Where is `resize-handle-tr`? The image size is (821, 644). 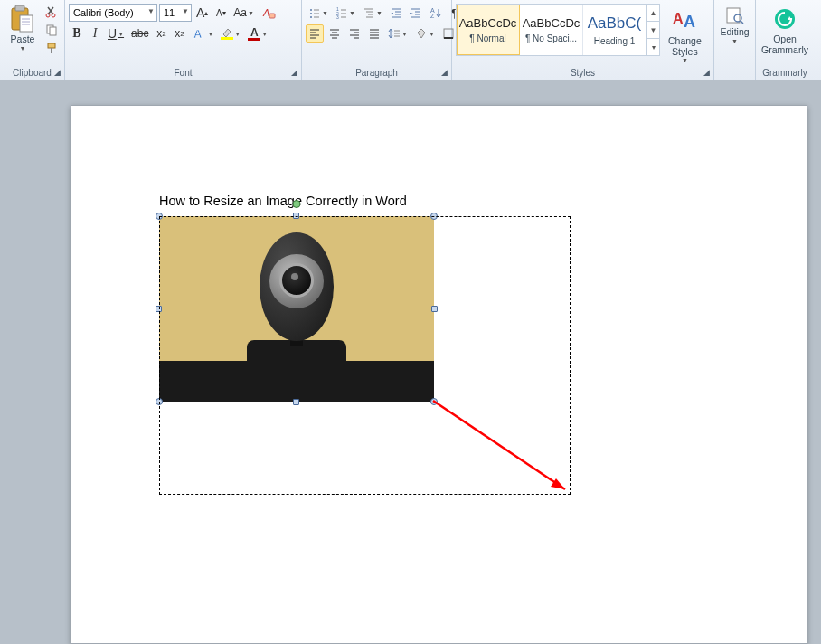 resize-handle-tr is located at coordinates (434, 216).